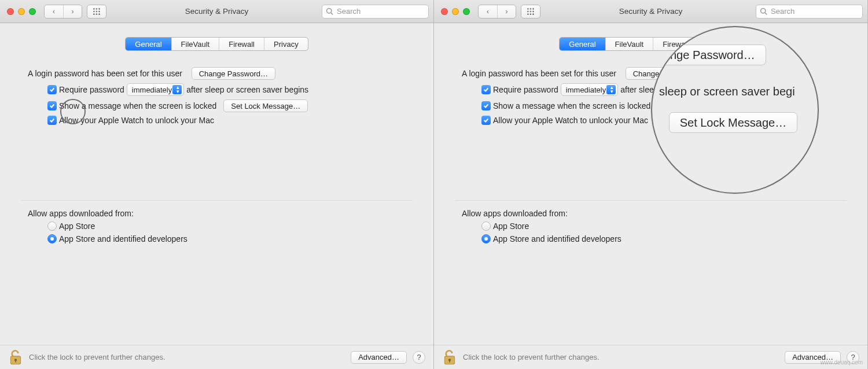 This screenshot has height=369, width=868. Describe the element at coordinates (650, 12) in the screenshot. I see `titlebar: ‹ › Security & Privacy` at that location.